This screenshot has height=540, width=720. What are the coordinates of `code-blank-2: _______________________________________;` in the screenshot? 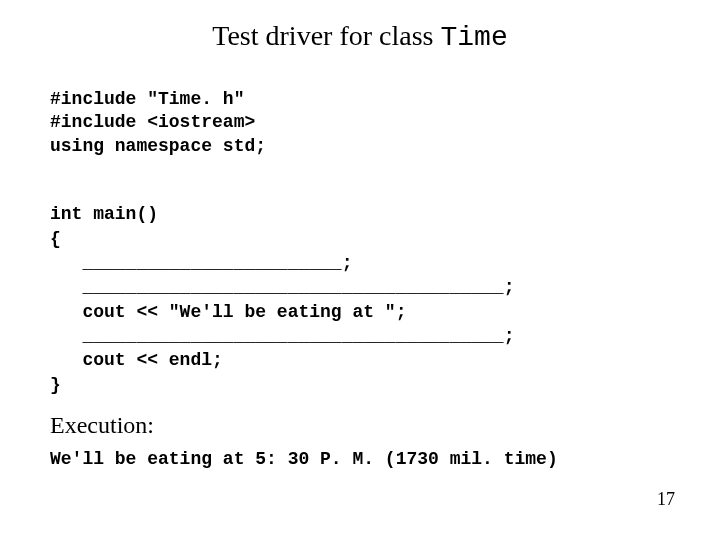 It's located at (282, 287).